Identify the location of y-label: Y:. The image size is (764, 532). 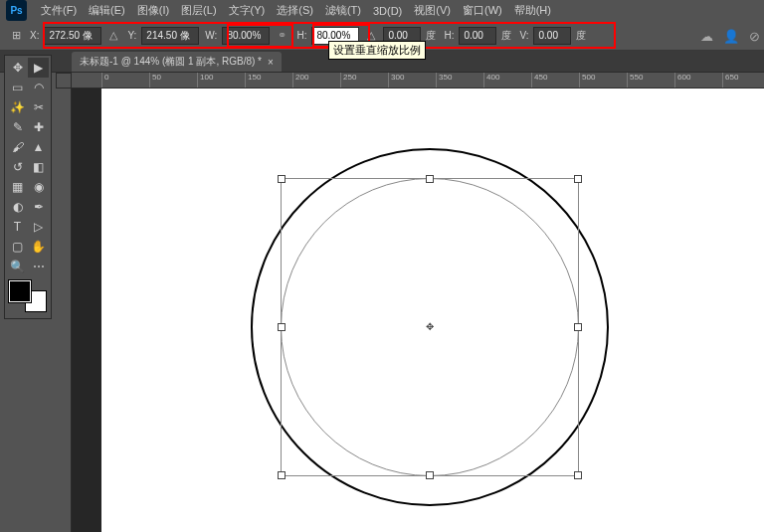
(131, 36).